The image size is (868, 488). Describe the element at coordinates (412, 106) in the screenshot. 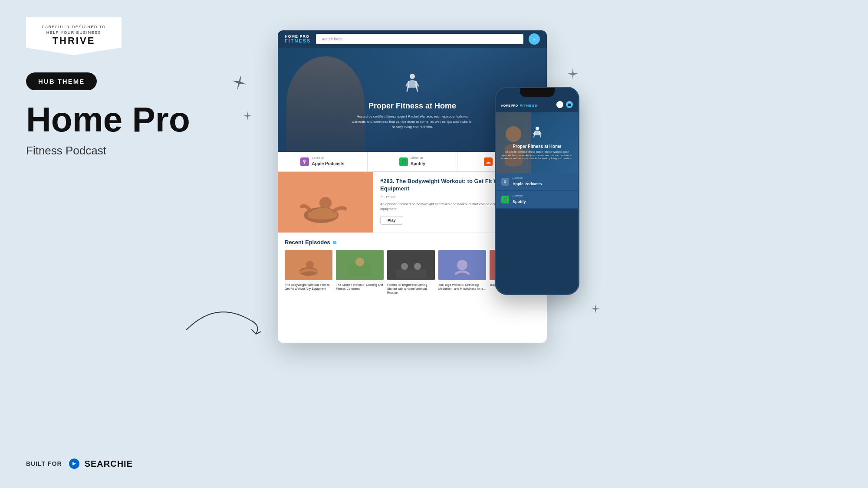

I see `mock-hero-title: Proper Fitness at Home` at that location.